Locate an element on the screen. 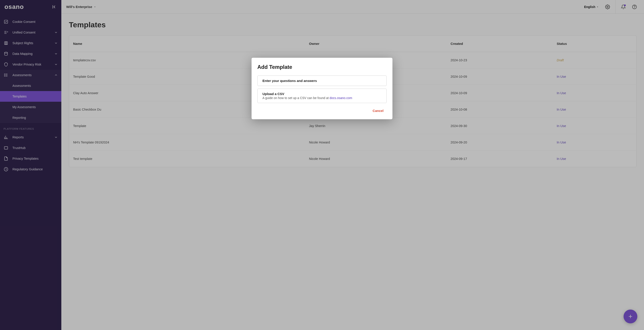 This screenshot has height=330, width=644. cancel-button: Cancel is located at coordinates (378, 111).